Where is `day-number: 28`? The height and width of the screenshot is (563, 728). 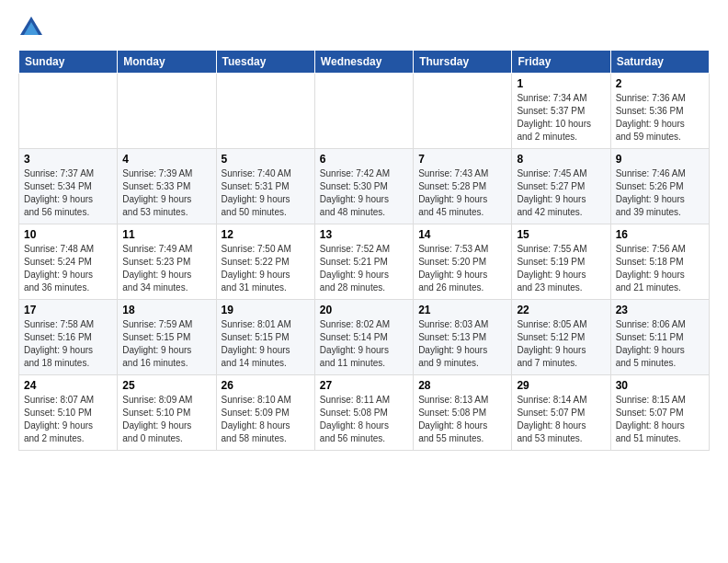
day-number: 28 is located at coordinates (462, 385).